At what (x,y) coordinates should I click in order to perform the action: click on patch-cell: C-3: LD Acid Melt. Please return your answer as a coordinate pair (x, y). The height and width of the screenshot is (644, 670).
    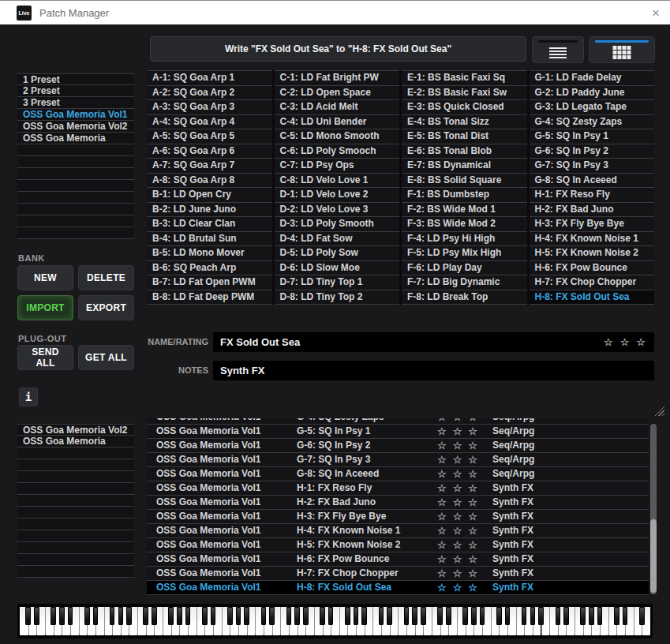
    Looking at the image, I should click on (338, 107).